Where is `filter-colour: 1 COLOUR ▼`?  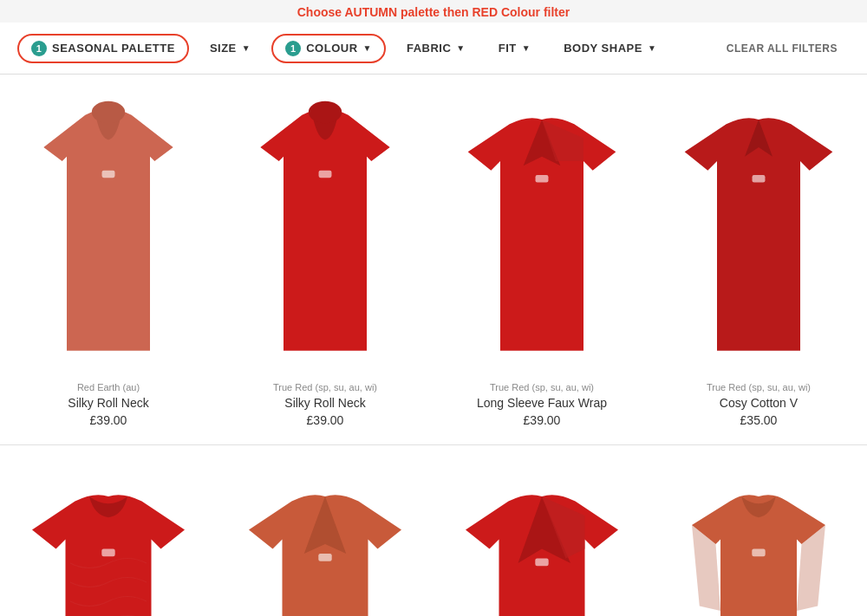
filter-colour: 1 COLOUR ▼ is located at coordinates (329, 49).